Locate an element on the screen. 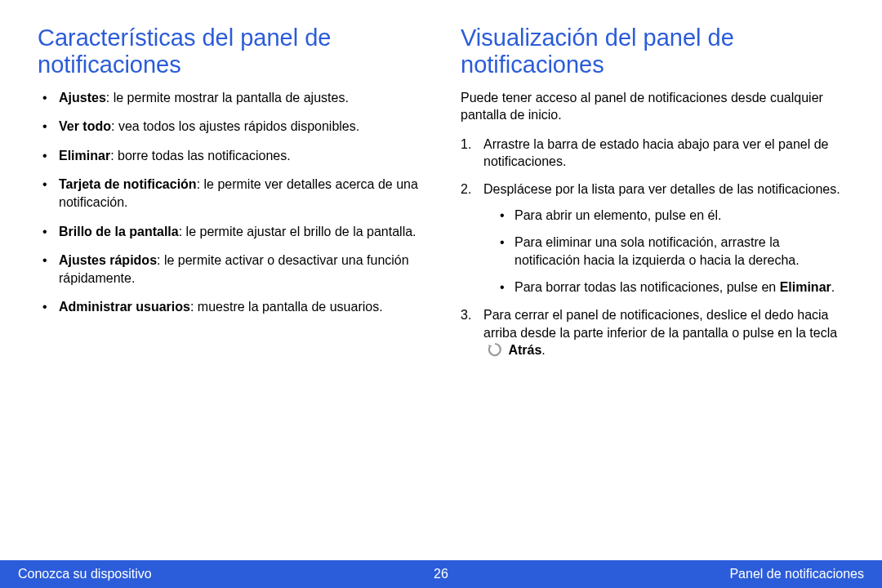 This screenshot has width=882, height=588. back-icon is located at coordinates (495, 350).